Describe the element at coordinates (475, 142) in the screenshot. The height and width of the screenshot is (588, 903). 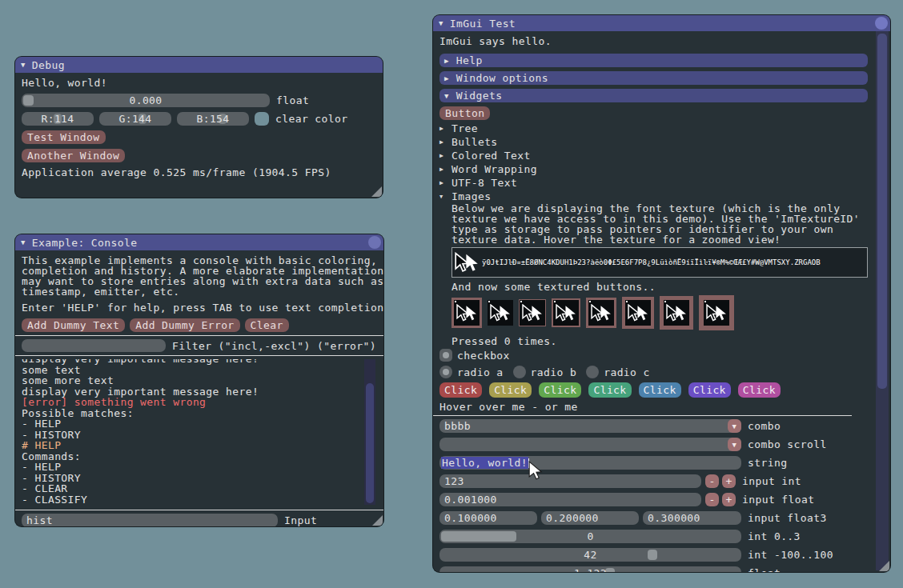
I see `tree-label: Bullets` at that location.